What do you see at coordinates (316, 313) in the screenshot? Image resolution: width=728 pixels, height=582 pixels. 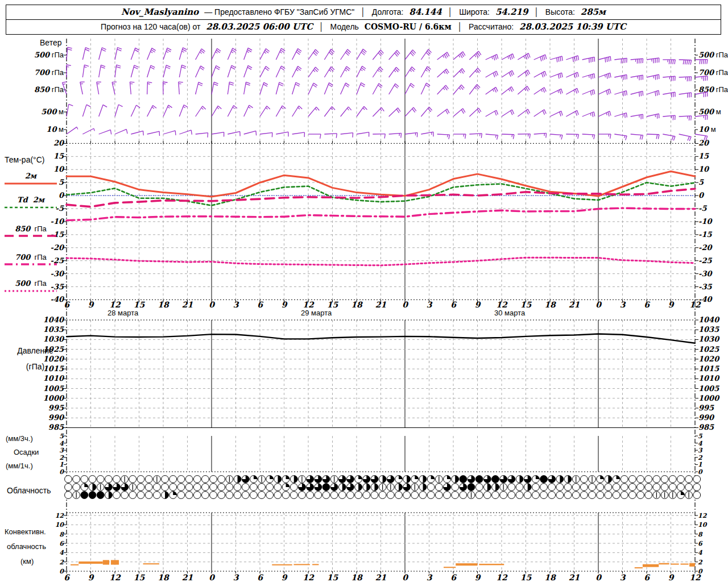 I see `svg-text: 29 марта` at bounding box center [316, 313].